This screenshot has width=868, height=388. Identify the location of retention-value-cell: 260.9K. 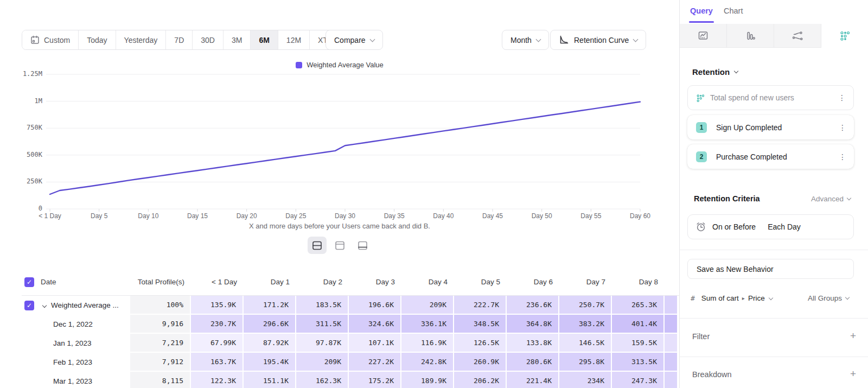
(481, 362).